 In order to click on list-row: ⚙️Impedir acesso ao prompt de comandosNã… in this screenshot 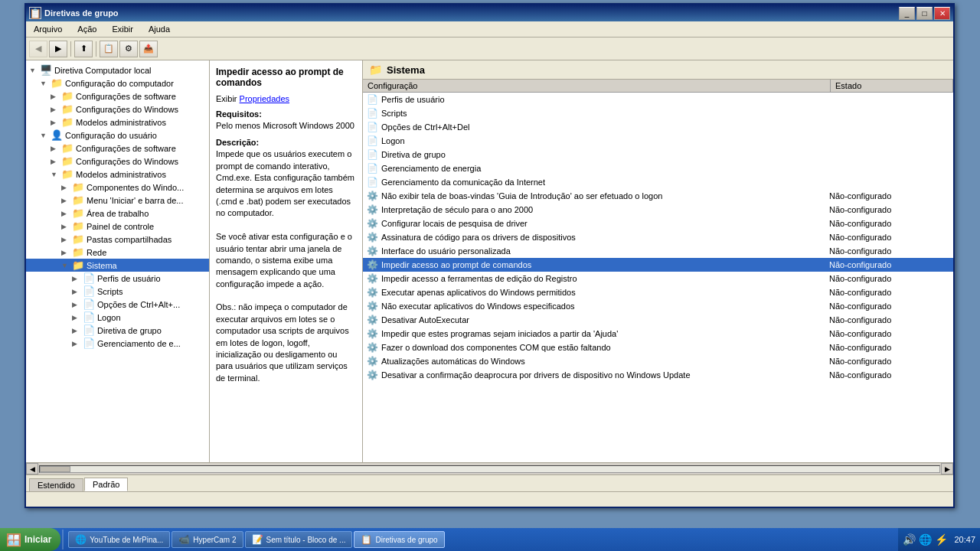, I will do `click(658, 265)`.